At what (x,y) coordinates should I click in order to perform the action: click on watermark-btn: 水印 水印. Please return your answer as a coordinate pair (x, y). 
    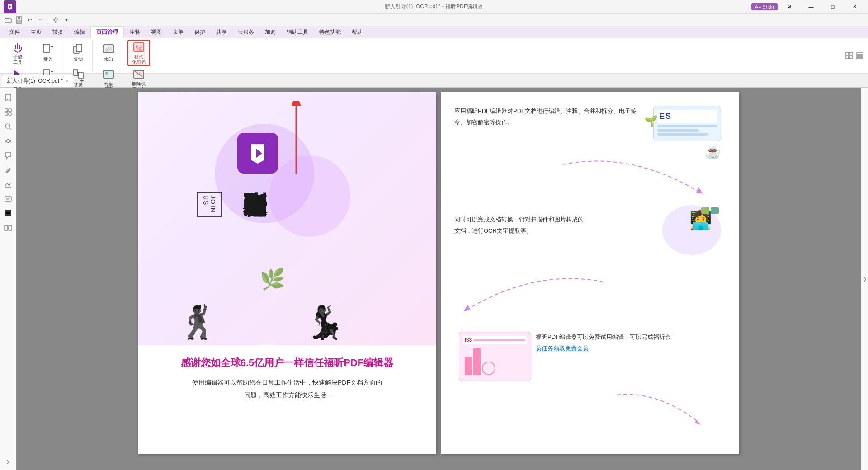
    Looking at the image, I should click on (108, 52).